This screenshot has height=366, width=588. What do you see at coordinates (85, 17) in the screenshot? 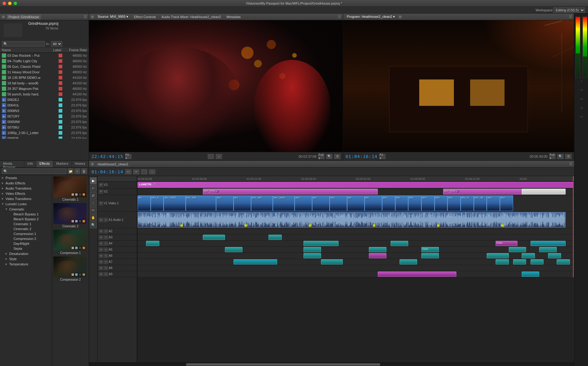
I see `project-menu-btn: ☰` at bounding box center [85, 17].